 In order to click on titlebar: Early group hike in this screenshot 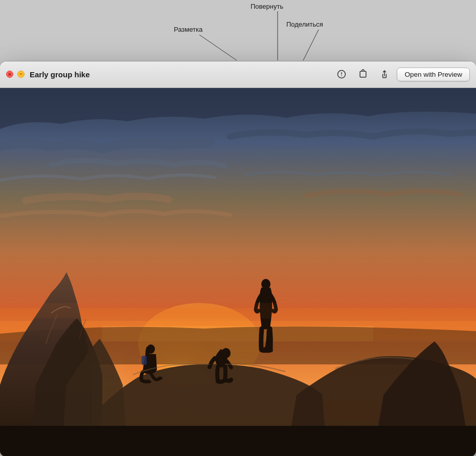, I will do `click(238, 75)`.